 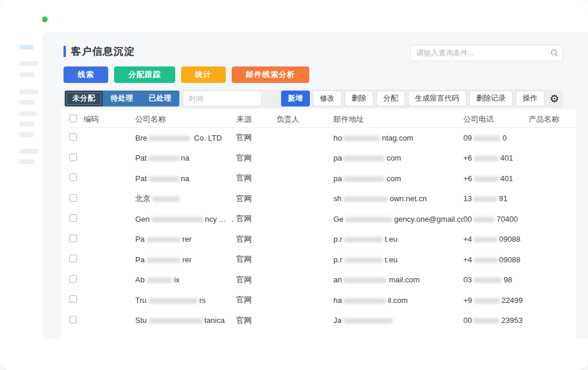 What do you see at coordinates (555, 99) in the screenshot?
I see `gear-icon: ⚙` at bounding box center [555, 99].